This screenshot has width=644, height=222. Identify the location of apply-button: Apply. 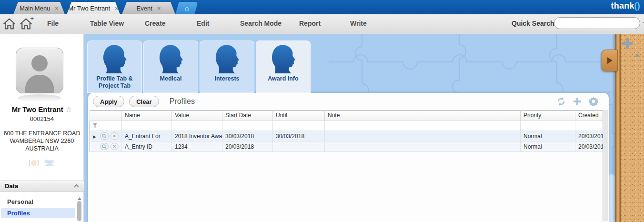
(109, 101).